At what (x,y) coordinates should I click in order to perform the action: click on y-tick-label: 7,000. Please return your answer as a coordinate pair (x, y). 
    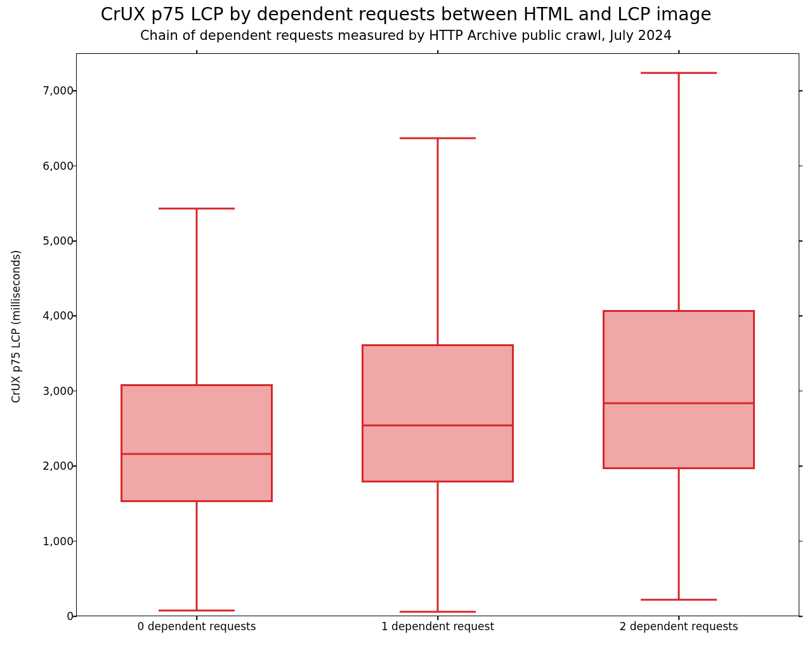
    Looking at the image, I should click on (58, 91).